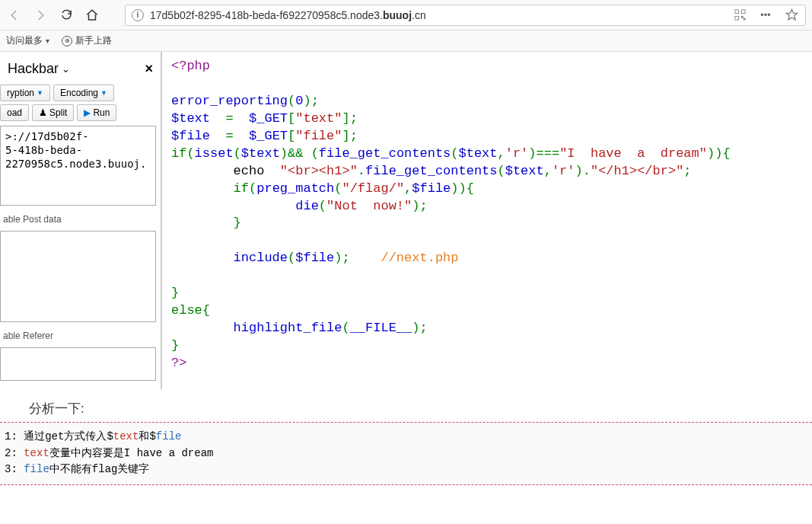 The image size is (812, 524). Describe the element at coordinates (84, 93) in the screenshot. I see `encoding-dropdown: Encoding▼` at that location.